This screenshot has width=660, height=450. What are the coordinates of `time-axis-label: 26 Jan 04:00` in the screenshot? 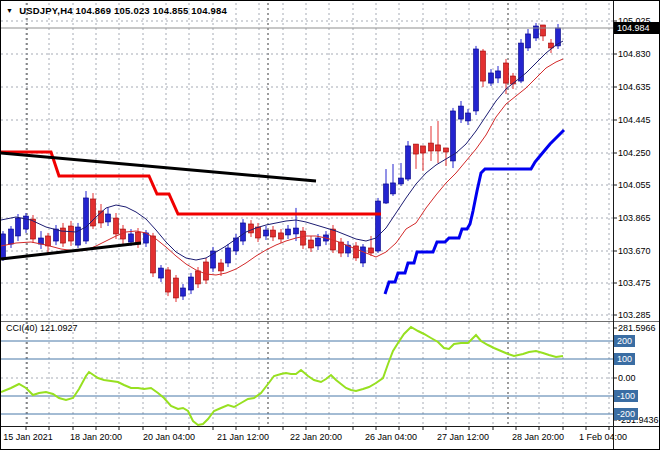 It's located at (391, 437).